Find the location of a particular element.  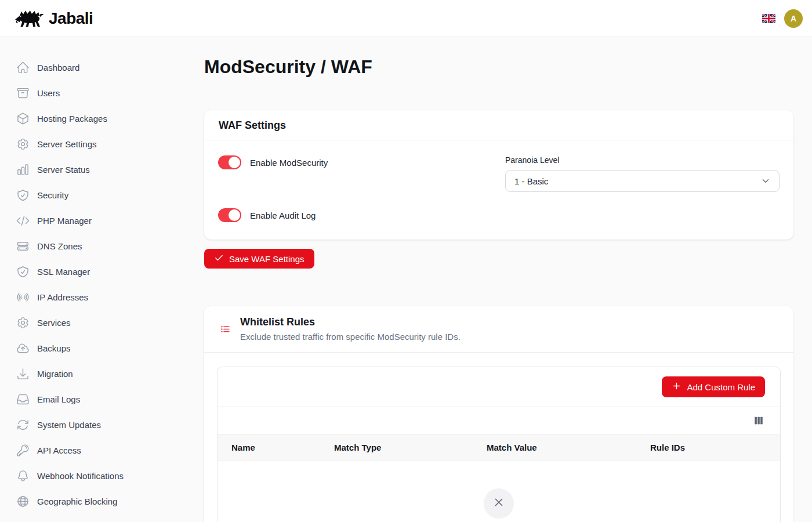

page-title: ModSecurity / WAF is located at coordinates (499, 67).